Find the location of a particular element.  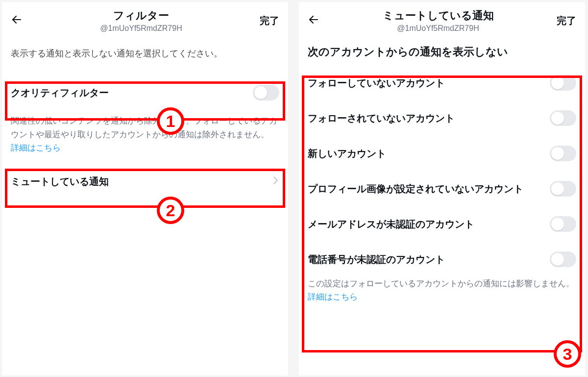

mute-item-row: フォローしていないアカウント is located at coordinates (442, 83).